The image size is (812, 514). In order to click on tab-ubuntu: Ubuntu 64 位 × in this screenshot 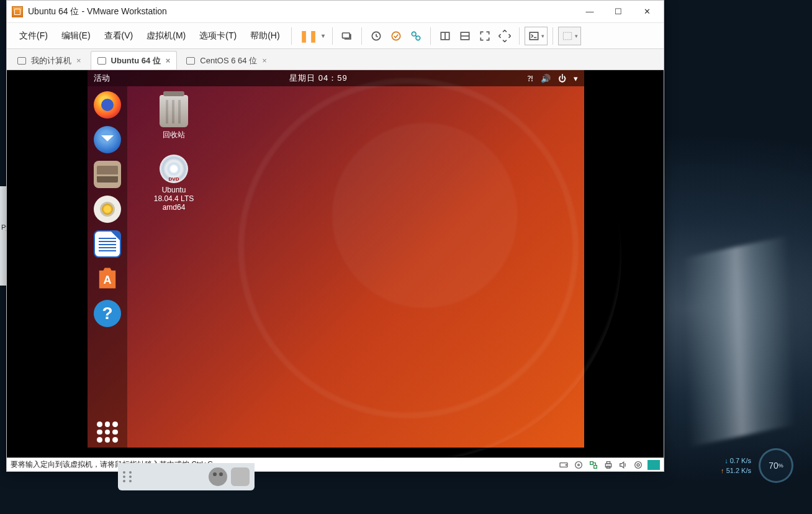, I will do `click(134, 60)`.